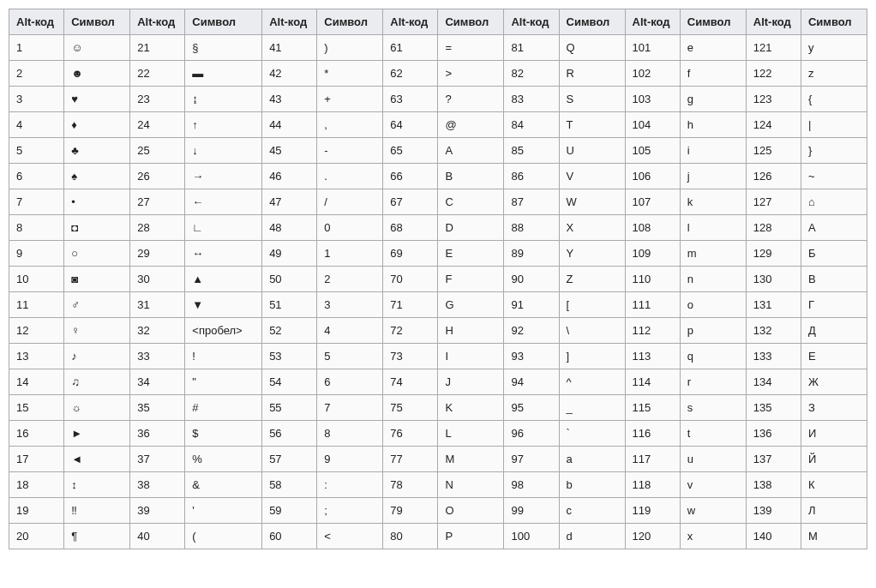  What do you see at coordinates (471, 279) in the screenshot?
I see `symbol-cell: F` at bounding box center [471, 279].